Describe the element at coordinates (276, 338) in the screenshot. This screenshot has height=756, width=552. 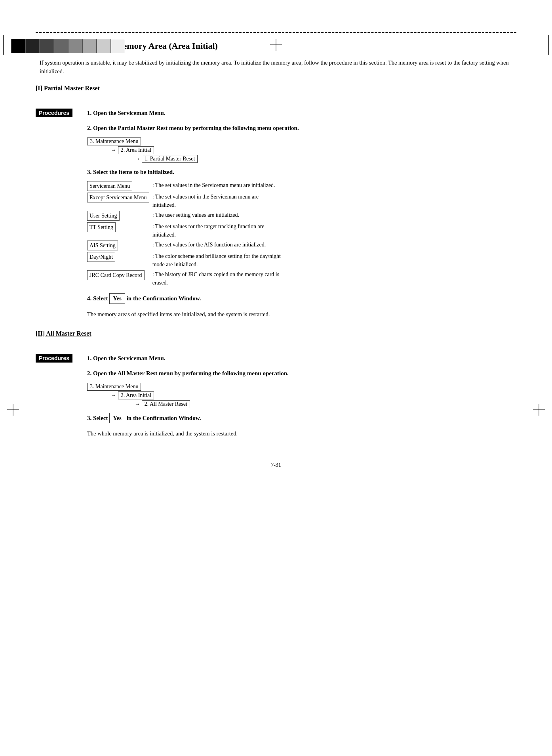
I see `part-ii-heading-wrap: [II] All Master Reset` at that location.